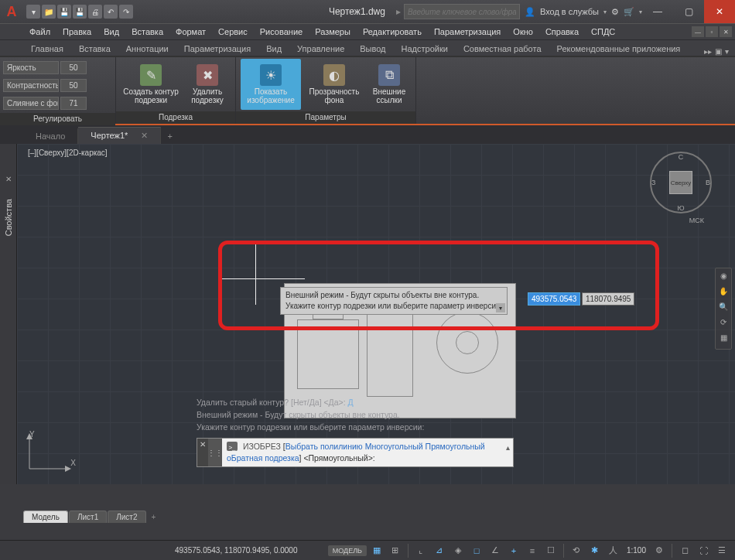  I want to click on view-cube-west: З, so click(653, 183).